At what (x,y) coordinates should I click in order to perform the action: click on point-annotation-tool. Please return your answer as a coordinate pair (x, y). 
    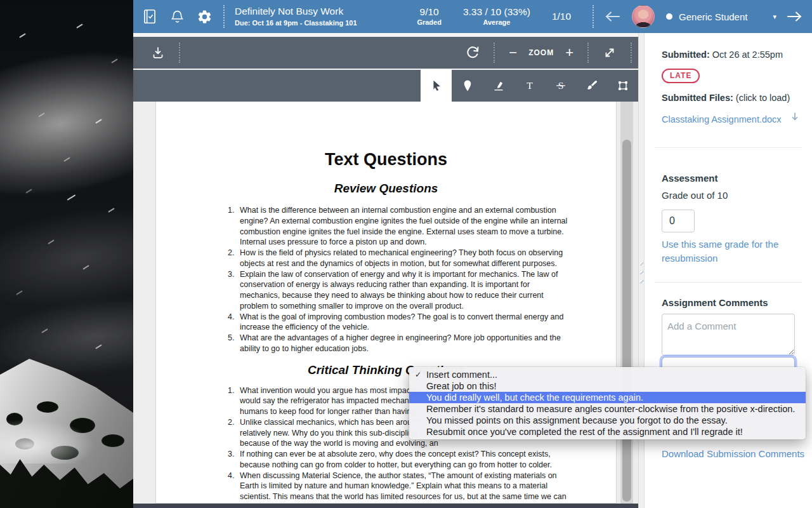
    Looking at the image, I should click on (467, 86).